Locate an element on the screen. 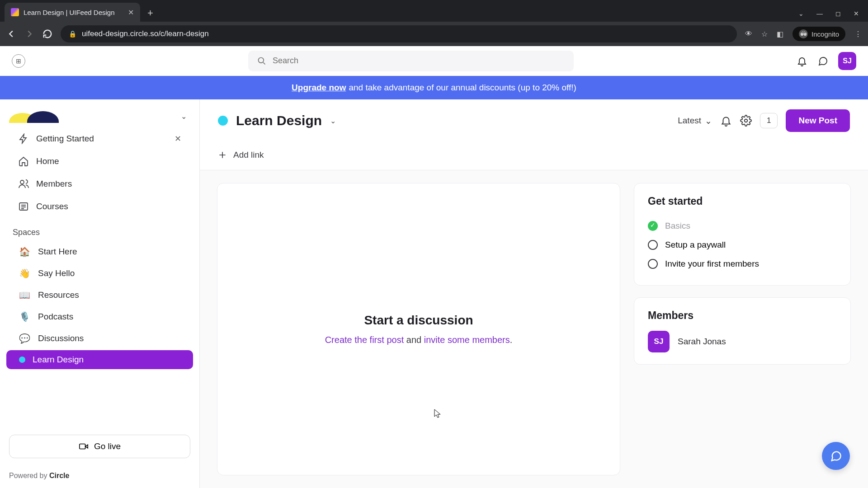 The height and width of the screenshot is (488, 868). sidebar-item-members: Members is located at coordinates (99, 184).